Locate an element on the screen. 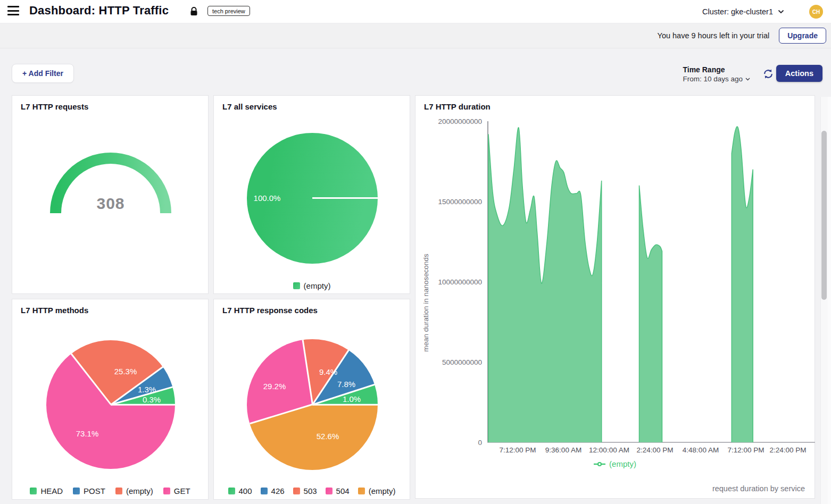 This screenshot has width=831, height=504. cluster-selector: Cluster: gke-cluster1 is located at coordinates (743, 12).